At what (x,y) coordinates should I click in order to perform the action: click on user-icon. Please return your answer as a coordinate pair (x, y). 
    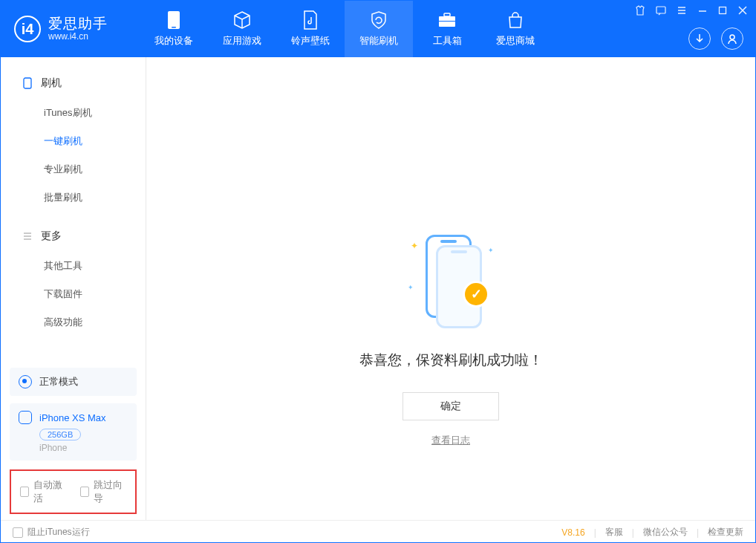
    Looking at the image, I should click on (732, 39).